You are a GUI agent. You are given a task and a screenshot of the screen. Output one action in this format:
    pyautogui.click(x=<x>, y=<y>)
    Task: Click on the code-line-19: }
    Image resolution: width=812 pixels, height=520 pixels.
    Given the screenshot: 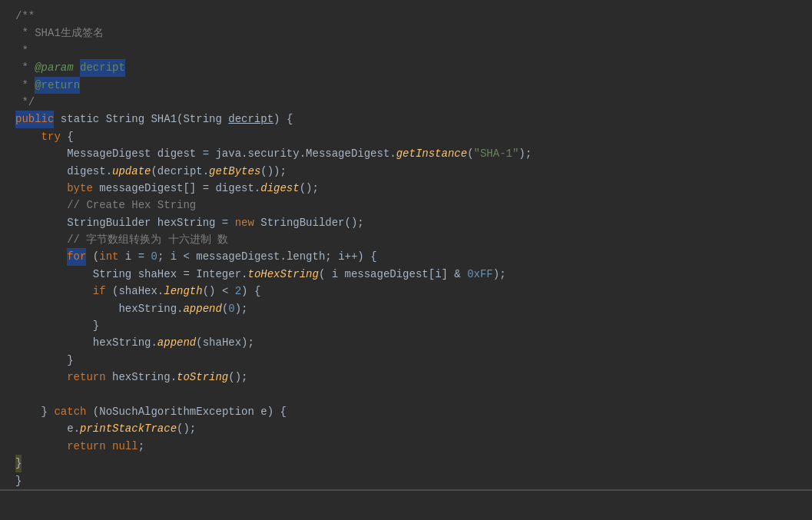 What is the action you would take?
    pyautogui.click(x=406, y=326)
    